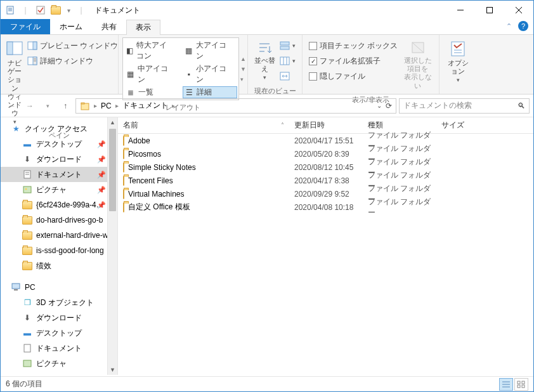 The image size is (534, 392). Describe the element at coordinates (379, 105) in the screenshot. I see `address-dropdown-icon: ⌄` at that location.